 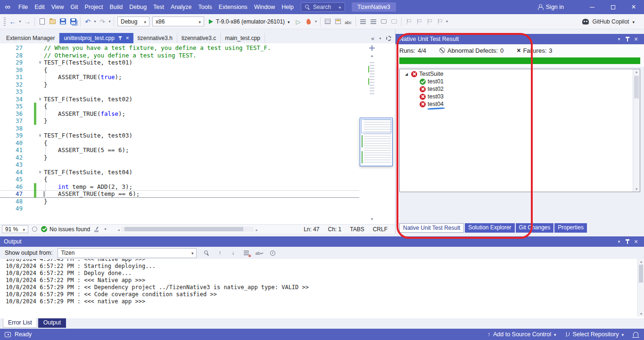 What do you see at coordinates (180, 165) in the screenshot?
I see `code-line: 43` at bounding box center [180, 165].